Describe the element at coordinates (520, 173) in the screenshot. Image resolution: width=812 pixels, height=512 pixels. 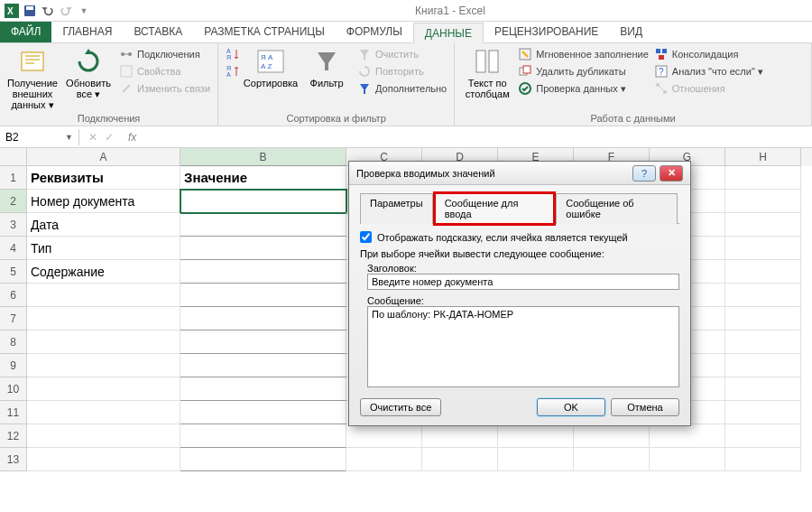
I see `dialog-titlebar: Проверка вводимых значений ? ✕` at that location.